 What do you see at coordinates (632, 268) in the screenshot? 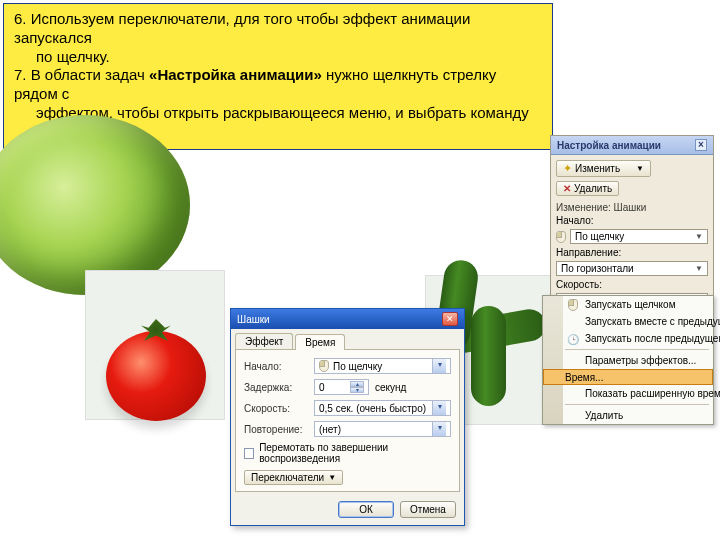
I see `direction-select: По горизонтали ▼` at bounding box center [632, 268].